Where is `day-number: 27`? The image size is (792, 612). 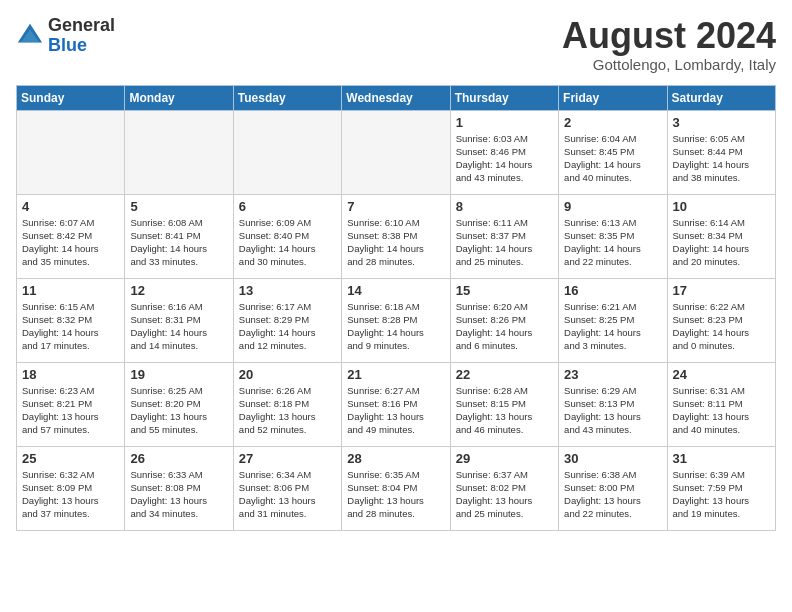
day-number: 27 is located at coordinates (288, 458).